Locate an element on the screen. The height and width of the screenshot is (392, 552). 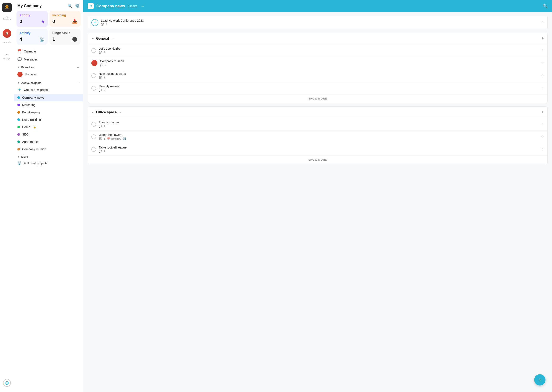
task-info: Things to order 💬 1 is located at coordinates (318, 124).